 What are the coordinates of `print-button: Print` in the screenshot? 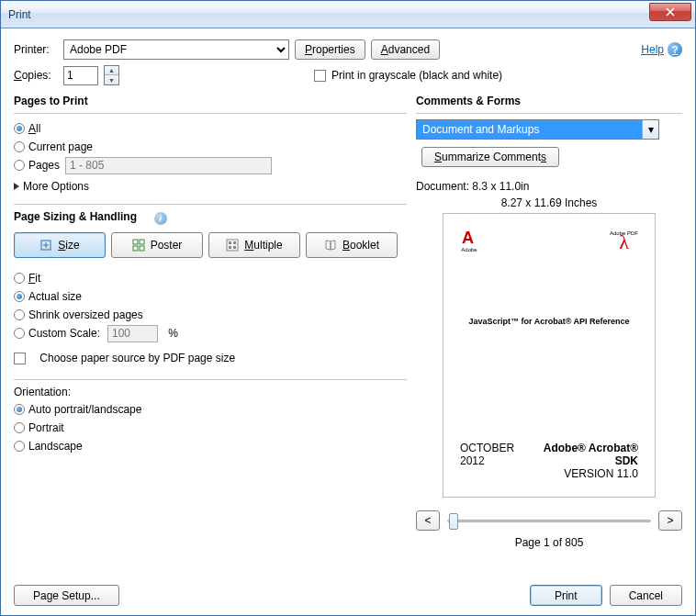 It's located at (566, 595).